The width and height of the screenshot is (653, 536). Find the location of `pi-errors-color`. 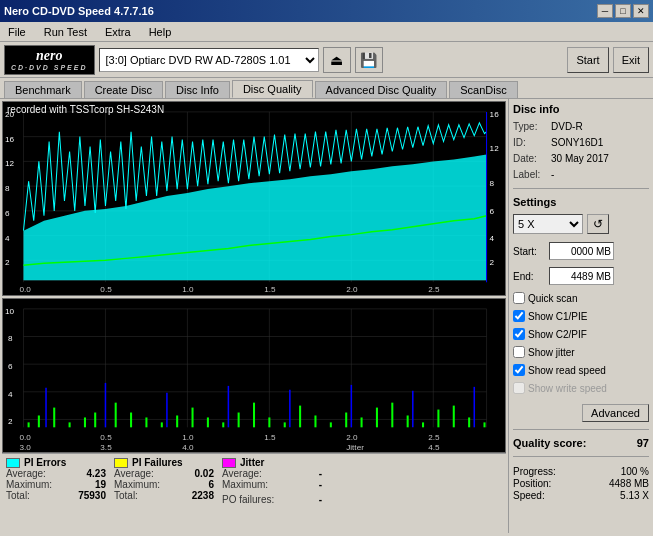

pi-errors-color is located at coordinates (13, 463).